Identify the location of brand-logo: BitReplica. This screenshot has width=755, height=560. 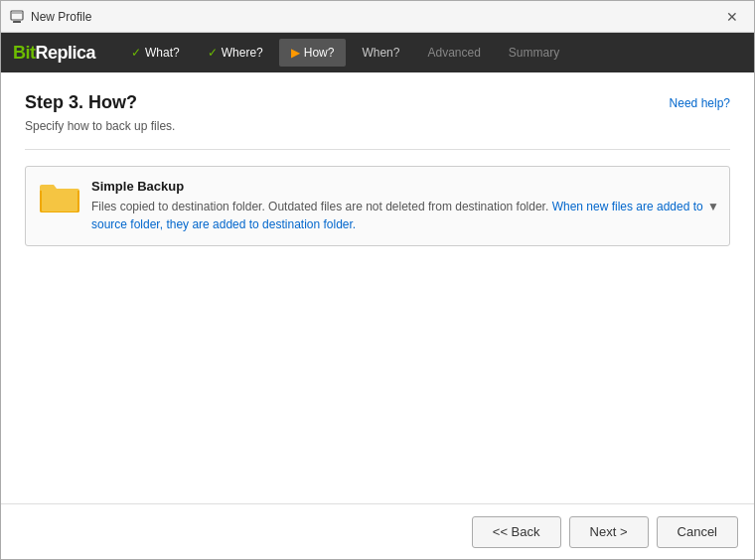
(54, 54).